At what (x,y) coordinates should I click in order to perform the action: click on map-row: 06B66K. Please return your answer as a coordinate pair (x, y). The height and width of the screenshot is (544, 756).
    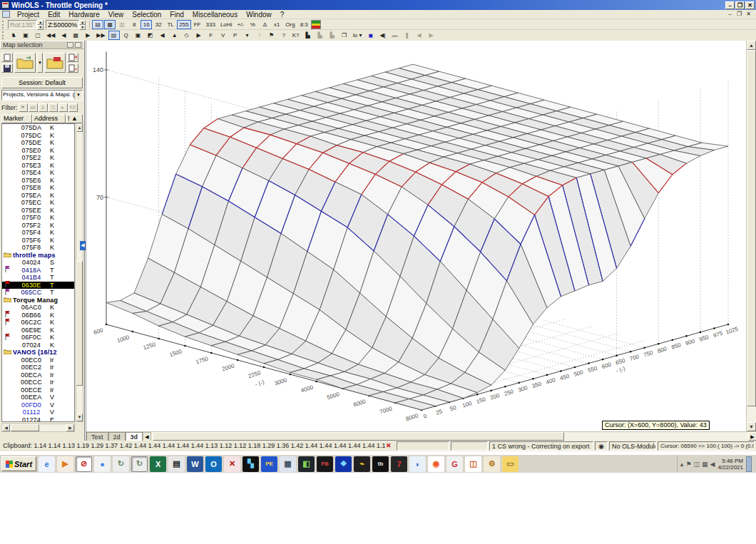
    Looking at the image, I should click on (39, 315).